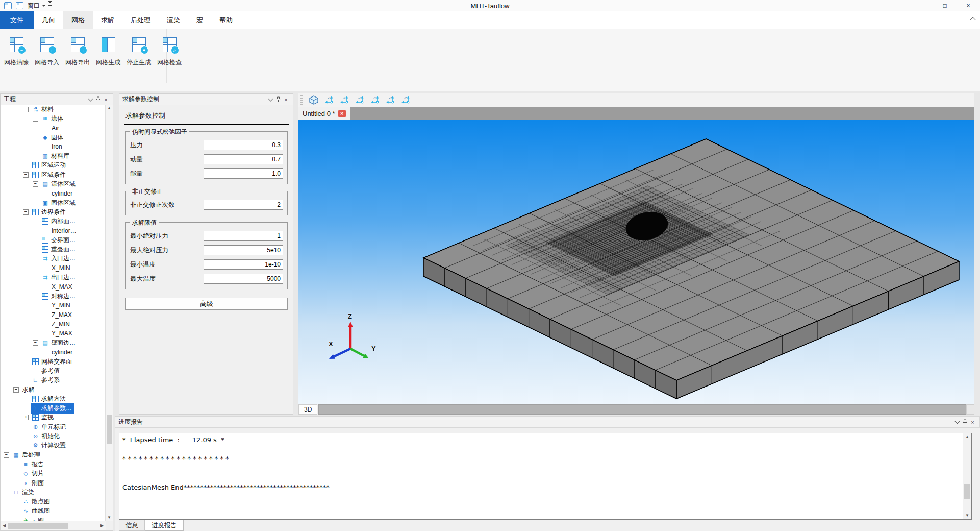 This screenshot has width=980, height=531. I want to click on tree-item-入口边: −⇉入口边…, so click(53, 259).